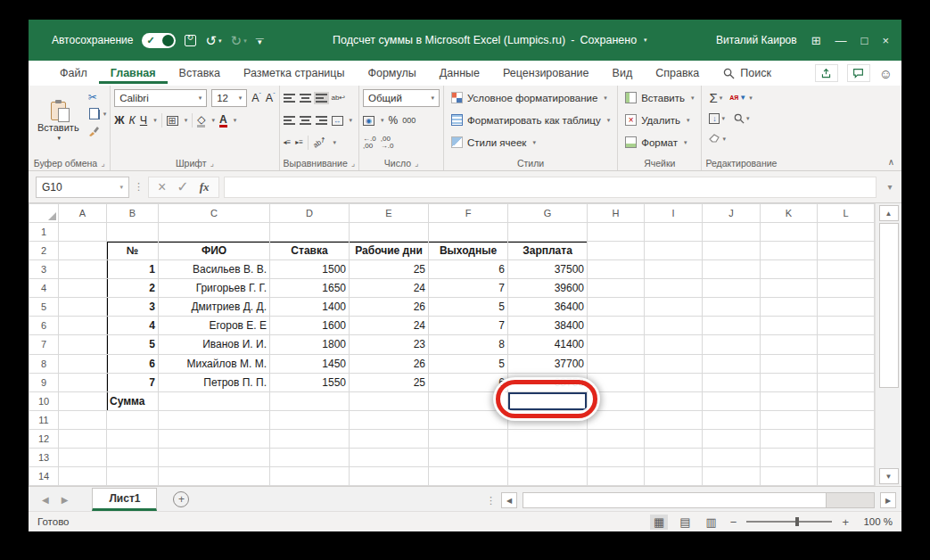  What do you see at coordinates (389, 401) in the screenshot?
I see `cell-E10` at bounding box center [389, 401].